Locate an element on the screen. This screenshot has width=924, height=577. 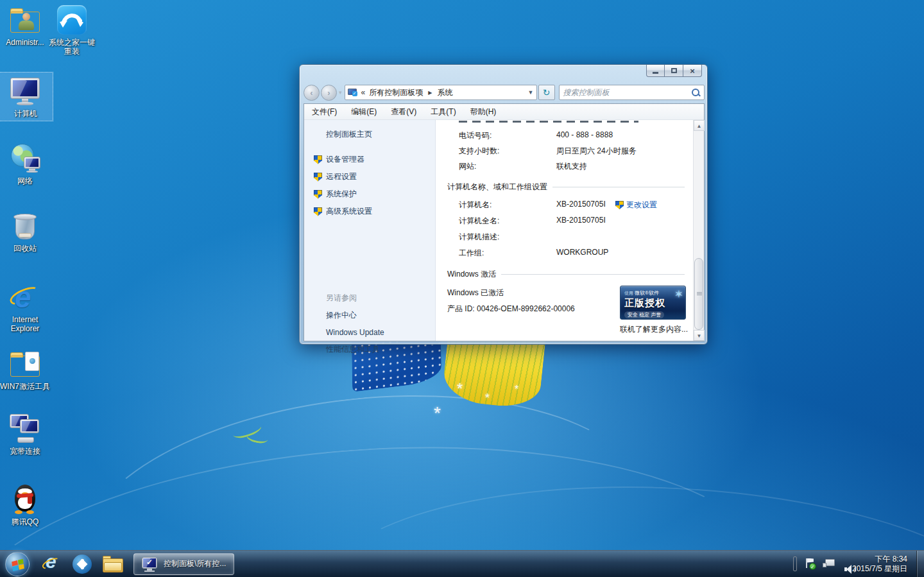
show-desktop-button is located at coordinates (920, 564).